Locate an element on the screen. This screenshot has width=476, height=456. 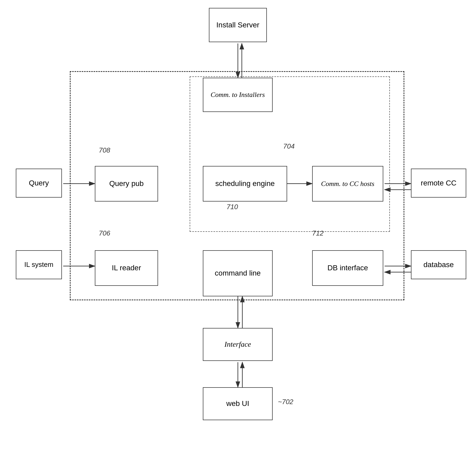
interface-box: Interface is located at coordinates (238, 345).